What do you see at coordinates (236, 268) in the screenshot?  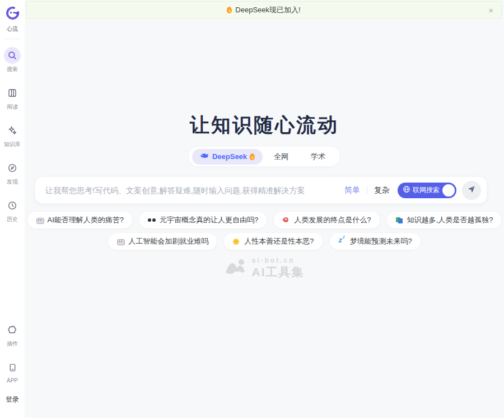 I see `aibot-logo-icon` at bounding box center [236, 268].